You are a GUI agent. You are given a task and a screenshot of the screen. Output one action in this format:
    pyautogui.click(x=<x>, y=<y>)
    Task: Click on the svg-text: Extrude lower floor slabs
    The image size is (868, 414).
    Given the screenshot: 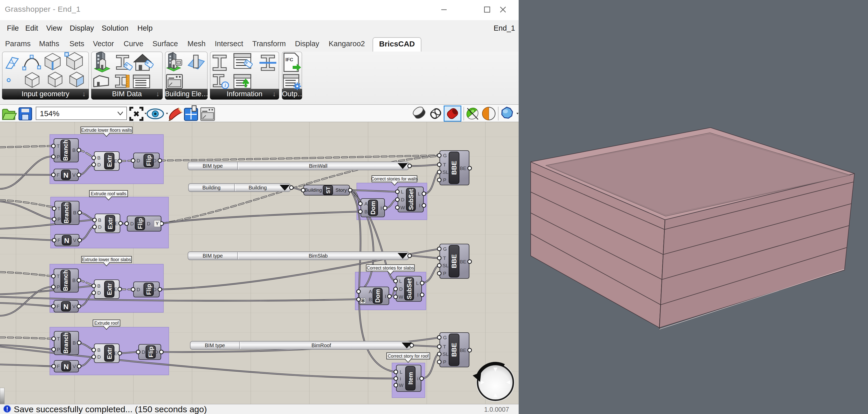 What is the action you would take?
    pyautogui.click(x=106, y=259)
    